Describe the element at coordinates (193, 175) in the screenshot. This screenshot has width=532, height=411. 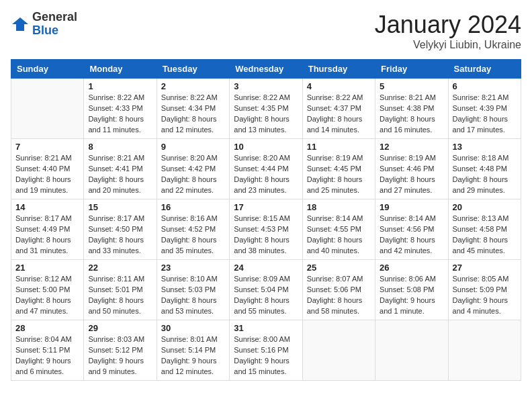
I see `day-info: Sunrise: 8:20 AM Sunset: 4:42 PM Dayligh…` at that location.